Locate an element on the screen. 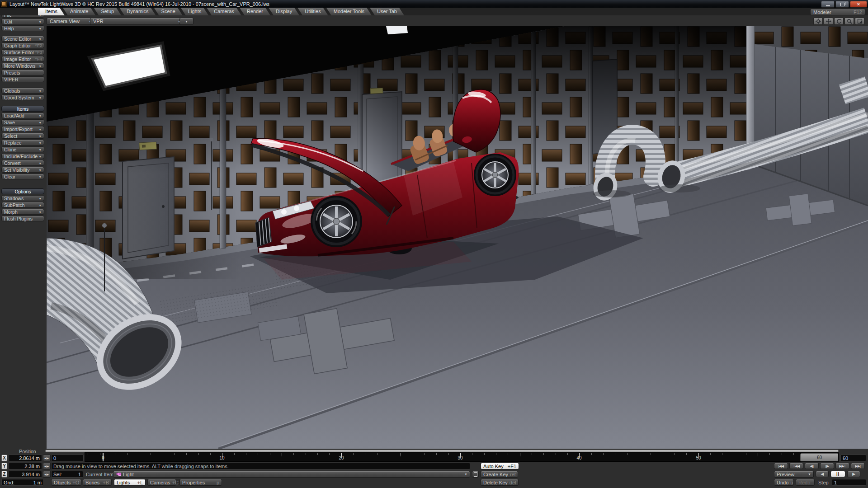 This screenshot has width=868, height=488. ruler-label: 50 is located at coordinates (698, 458).